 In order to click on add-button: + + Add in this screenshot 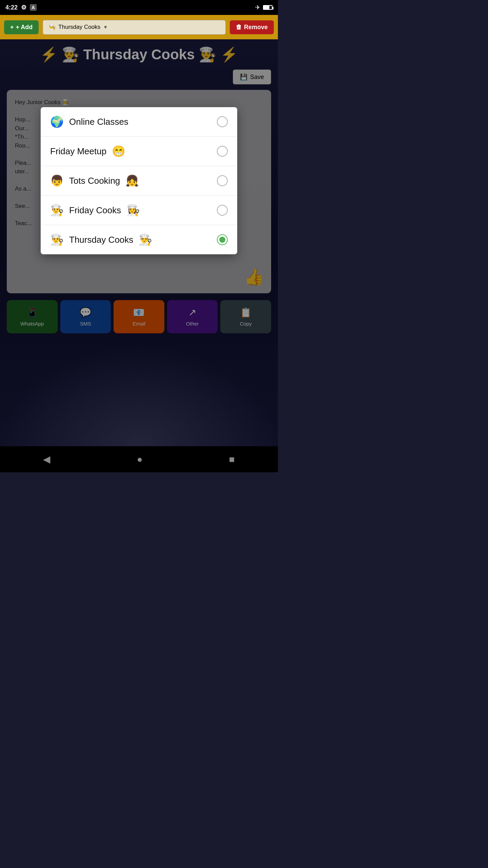, I will do `click(21, 27)`.